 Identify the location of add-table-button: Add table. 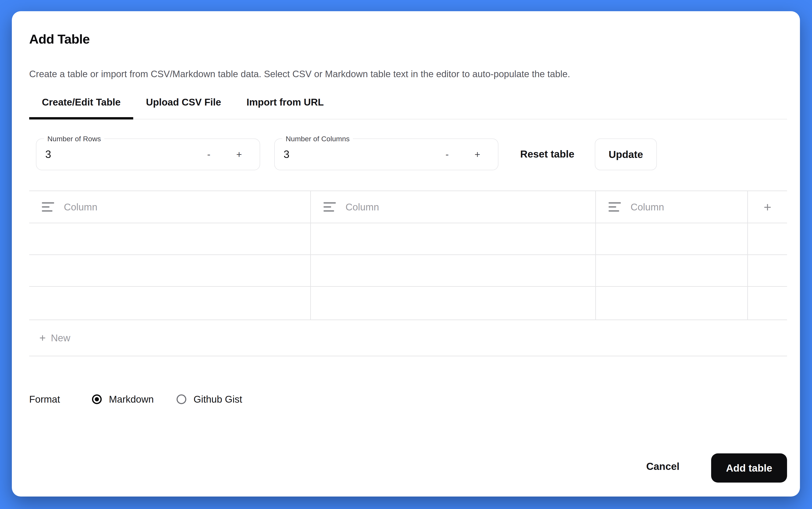
(749, 468).